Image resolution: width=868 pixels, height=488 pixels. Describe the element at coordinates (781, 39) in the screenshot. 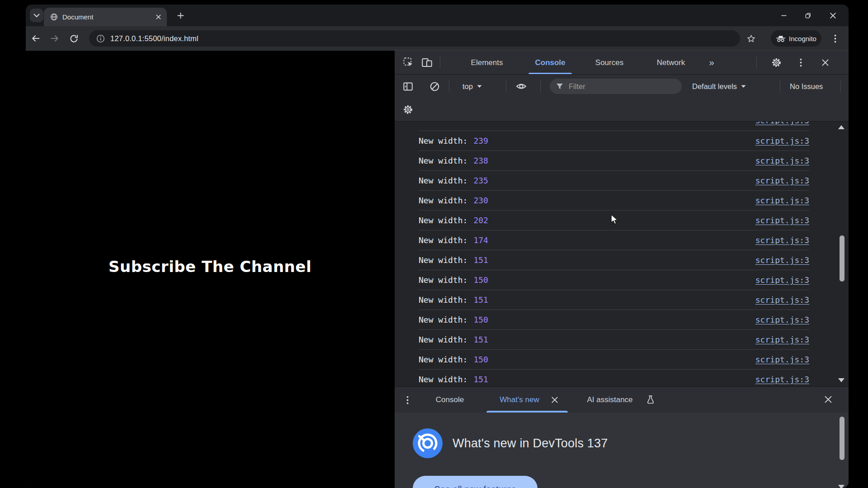

I see `incognito-icon` at that location.